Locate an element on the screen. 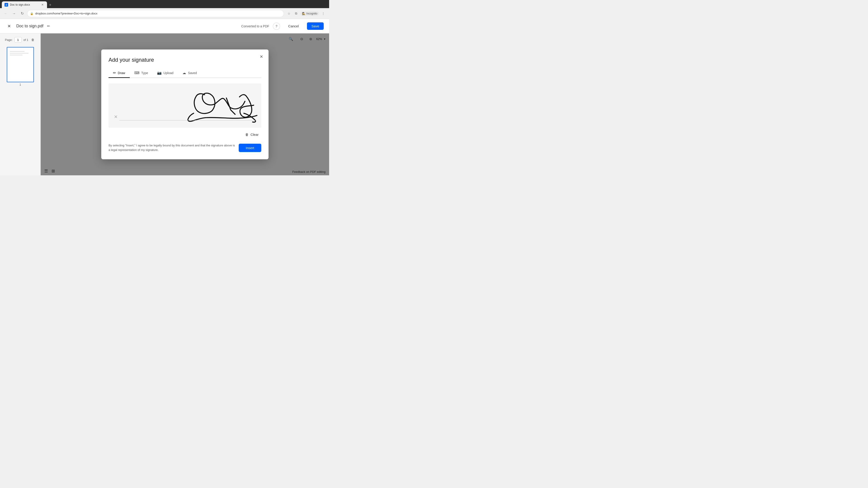 The width and height of the screenshot is (868, 488). page-controls: Page: of 1 🗑 is located at coordinates (20, 40).